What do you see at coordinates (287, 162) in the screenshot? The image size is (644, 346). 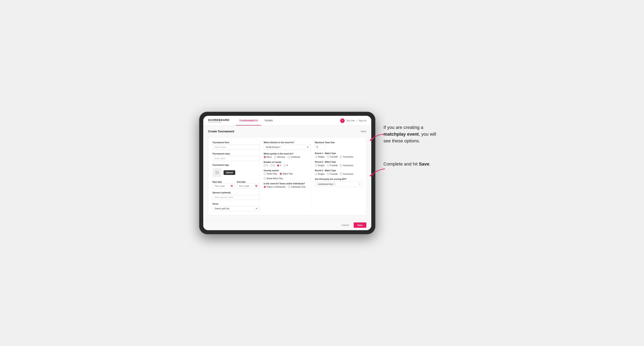 I see `rounds-label: Number of rounds` at bounding box center [287, 162].